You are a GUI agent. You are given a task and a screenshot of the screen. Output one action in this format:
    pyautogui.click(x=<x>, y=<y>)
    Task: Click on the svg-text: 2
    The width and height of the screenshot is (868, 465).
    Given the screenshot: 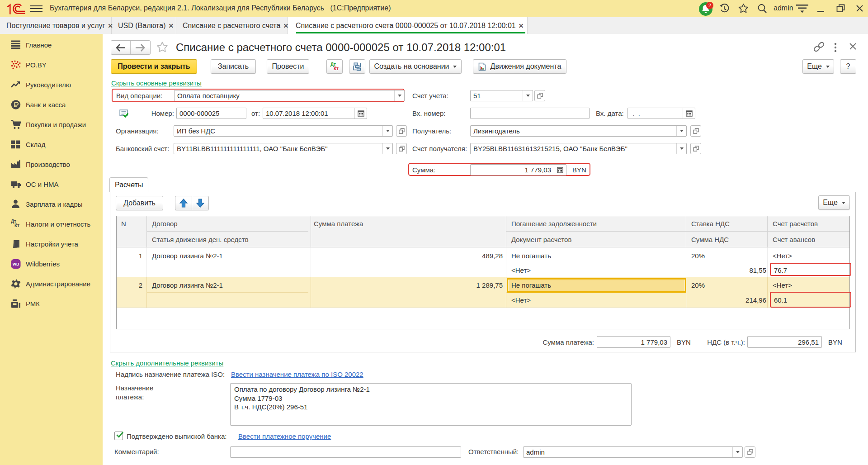 What is the action you would take?
    pyautogui.click(x=710, y=5)
    